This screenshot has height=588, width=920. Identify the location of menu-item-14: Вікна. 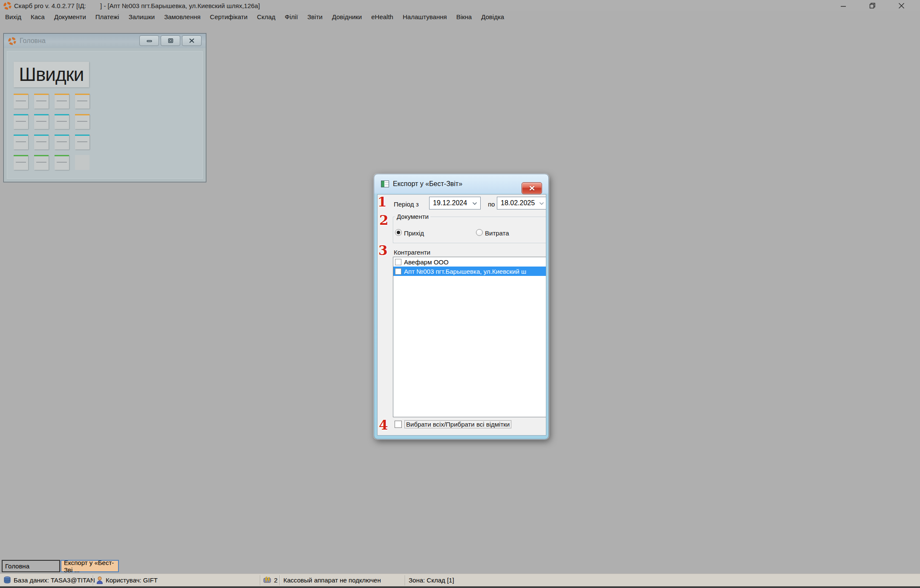
(464, 17).